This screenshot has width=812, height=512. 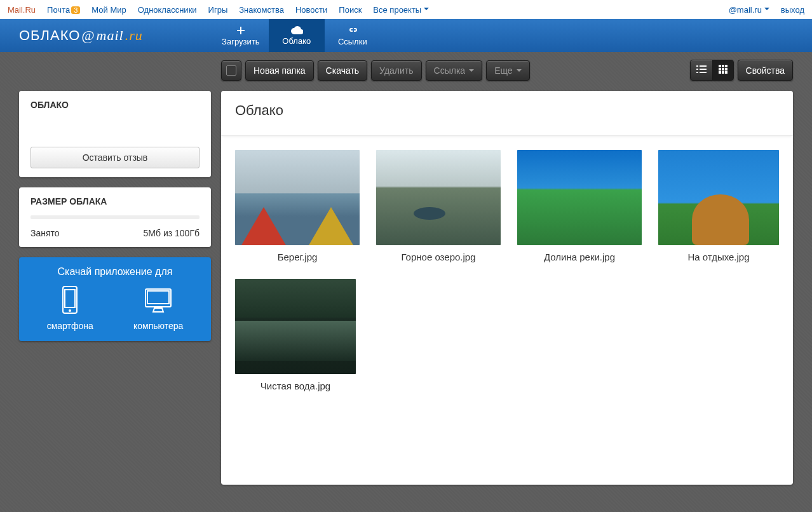 What do you see at coordinates (158, 300) in the screenshot?
I see `desktop-icon` at bounding box center [158, 300].